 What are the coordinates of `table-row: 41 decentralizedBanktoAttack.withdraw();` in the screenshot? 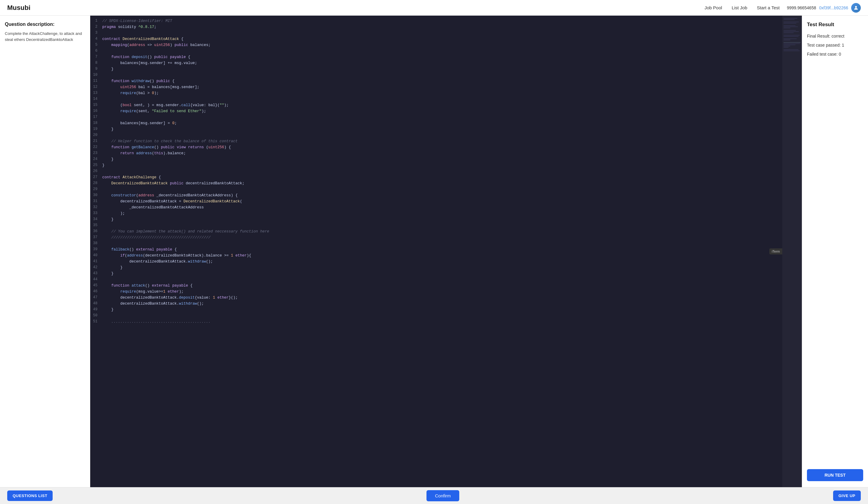 It's located at (446, 262).